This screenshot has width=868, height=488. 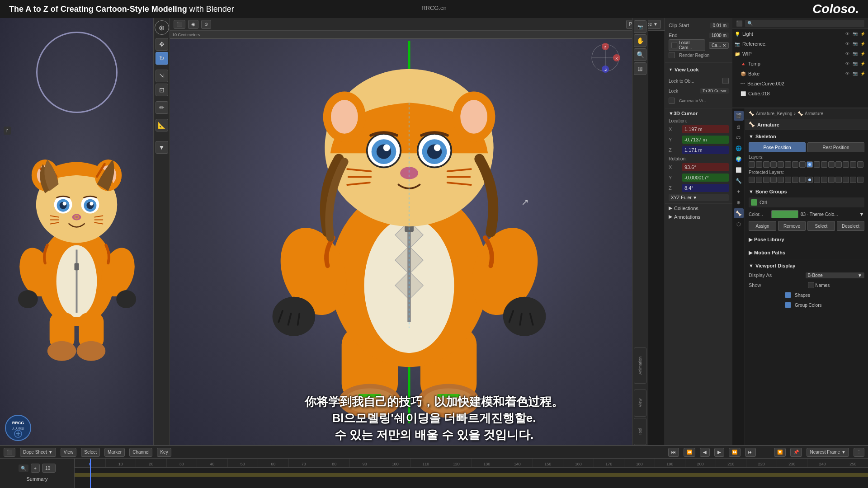 I want to click on timeline-add-btn: +, so click(x=35, y=468).